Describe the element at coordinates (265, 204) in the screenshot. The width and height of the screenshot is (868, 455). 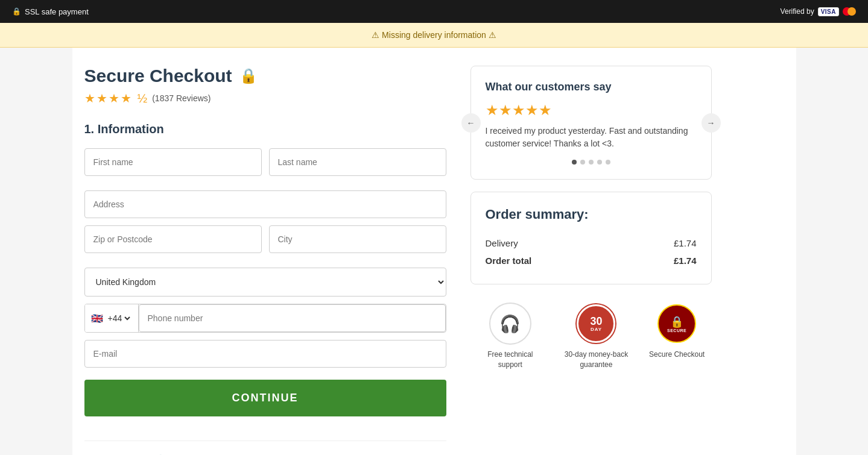
I see `address-input` at that location.